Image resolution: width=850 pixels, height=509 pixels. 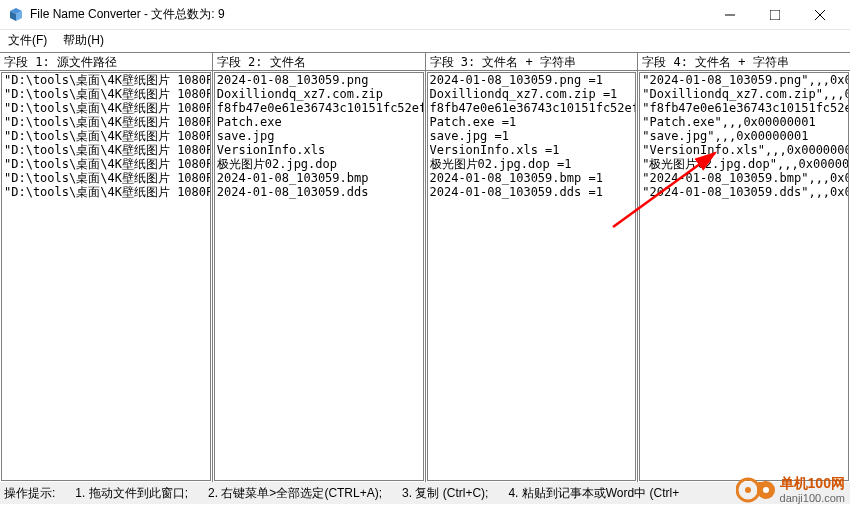 What do you see at coordinates (744, 192) in the screenshot?
I see `list-item: "2024-01-08_103059.dds",,,0x000` at bounding box center [744, 192].